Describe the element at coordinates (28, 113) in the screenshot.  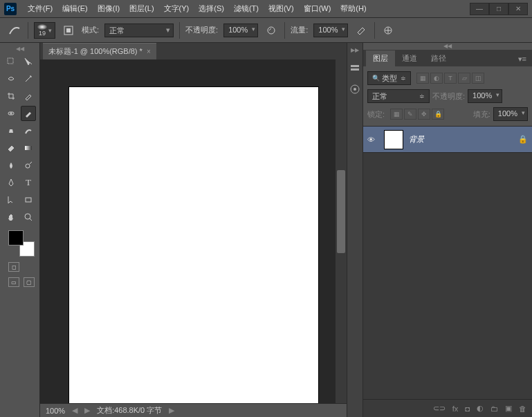
I see `brush-tool` at that location.